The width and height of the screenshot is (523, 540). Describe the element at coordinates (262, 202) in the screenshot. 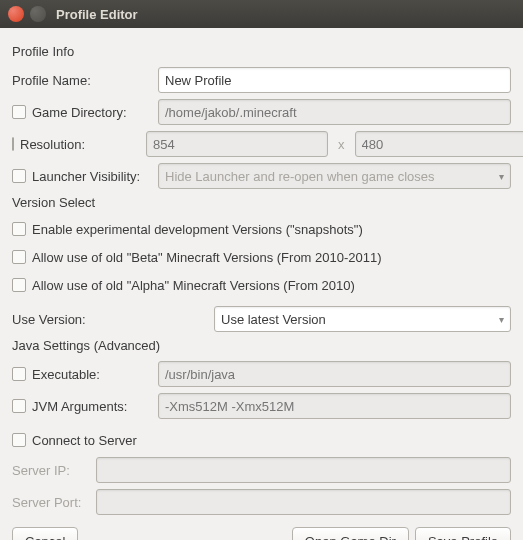

I see `section-version-select: Version Select` at that location.